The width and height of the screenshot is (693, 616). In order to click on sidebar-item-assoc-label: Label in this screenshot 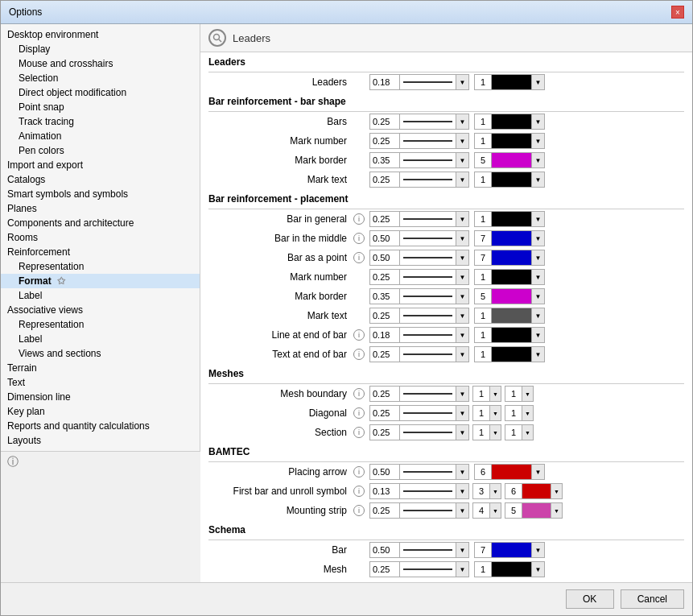, I will do `click(100, 339)`.